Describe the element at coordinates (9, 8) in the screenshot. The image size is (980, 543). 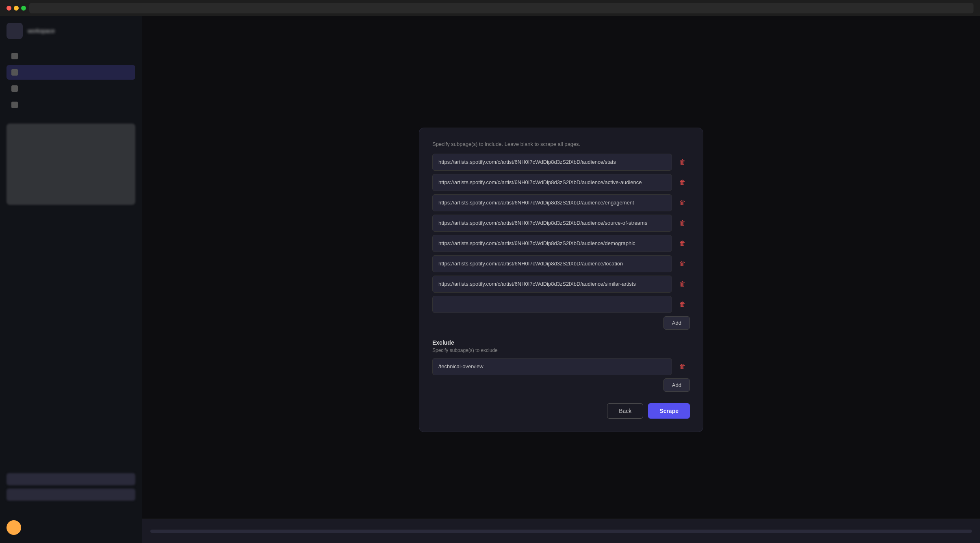
I see `close-dot` at that location.